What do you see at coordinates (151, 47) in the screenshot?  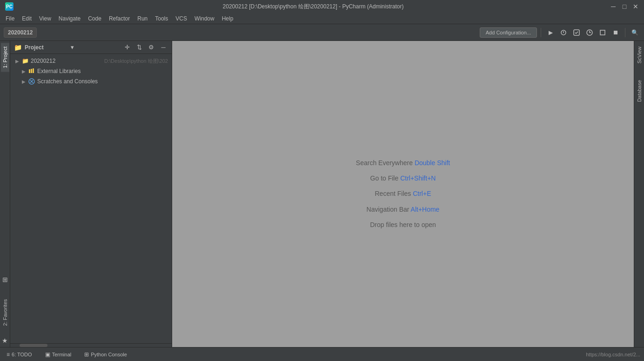 I see `settings-icon: ⚙` at bounding box center [151, 47].